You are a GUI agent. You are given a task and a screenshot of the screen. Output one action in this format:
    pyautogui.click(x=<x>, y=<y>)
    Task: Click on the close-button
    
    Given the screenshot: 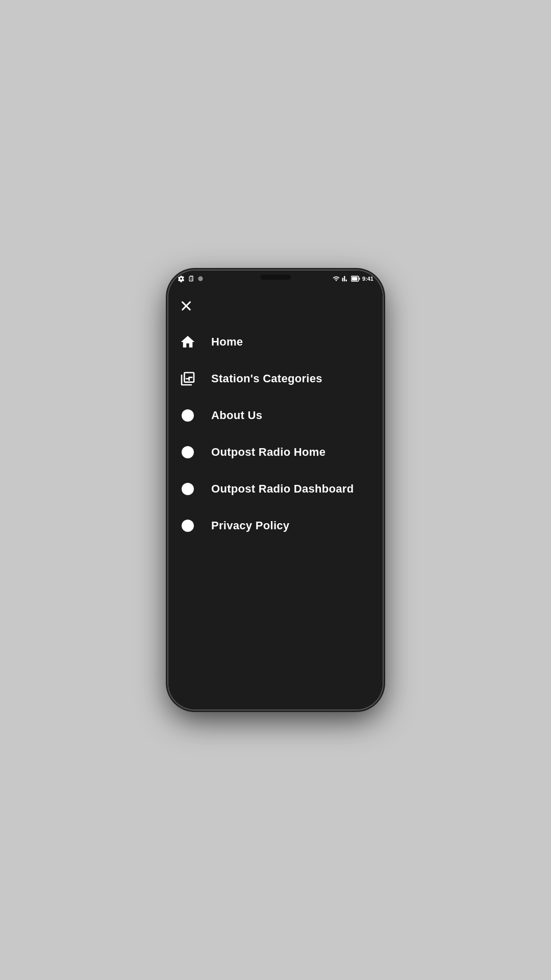 What is the action you would take?
    pyautogui.click(x=276, y=308)
    